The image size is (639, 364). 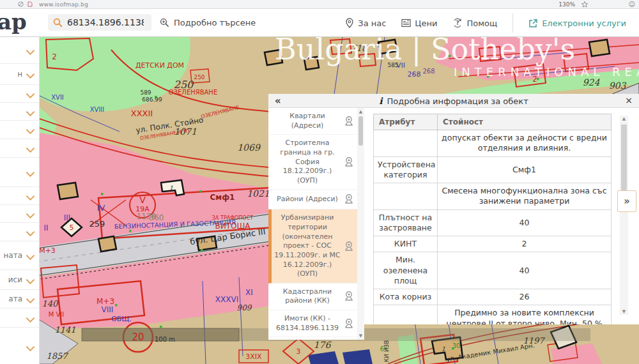 What do you see at coordinates (578, 23) in the screenshot?
I see `nav-eservices: Електронни услуги` at bounding box center [578, 23].